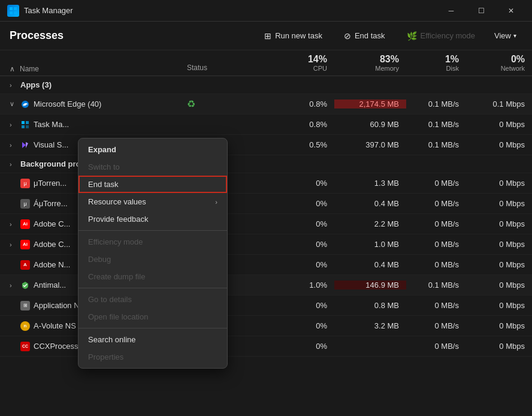 Image resolution: width=532 pixels, height=416 pixels. What do you see at coordinates (227, 68) in the screenshot?
I see `status-column-header: Status` at bounding box center [227, 68].